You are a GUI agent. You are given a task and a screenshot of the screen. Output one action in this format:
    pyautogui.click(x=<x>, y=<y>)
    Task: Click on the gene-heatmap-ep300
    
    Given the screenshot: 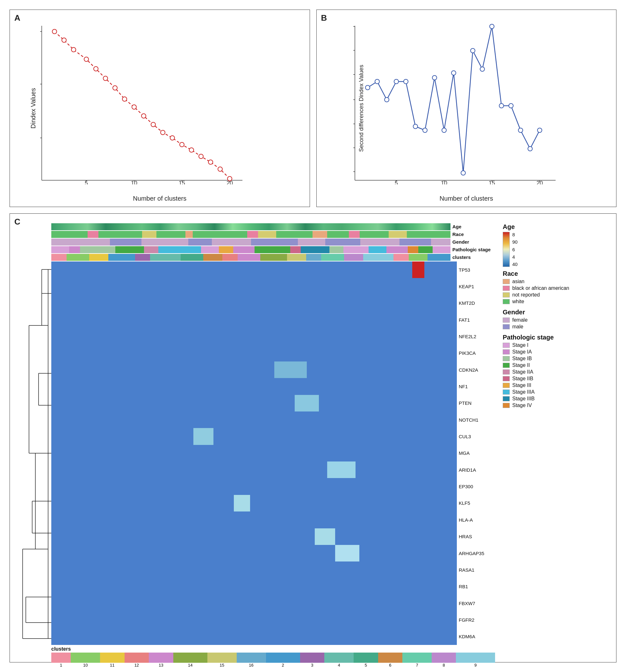 What is the action you would take?
    pyautogui.click(x=254, y=486)
    